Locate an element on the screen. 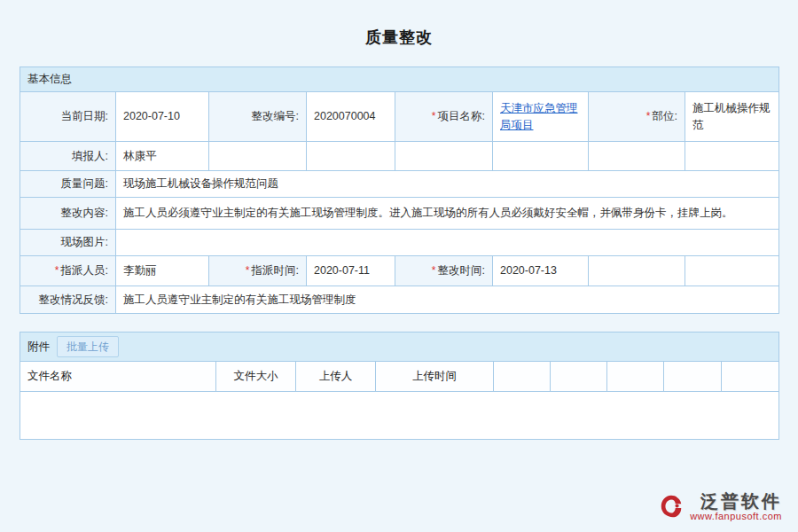  batch-upload-button: 批量上传 is located at coordinates (88, 347).